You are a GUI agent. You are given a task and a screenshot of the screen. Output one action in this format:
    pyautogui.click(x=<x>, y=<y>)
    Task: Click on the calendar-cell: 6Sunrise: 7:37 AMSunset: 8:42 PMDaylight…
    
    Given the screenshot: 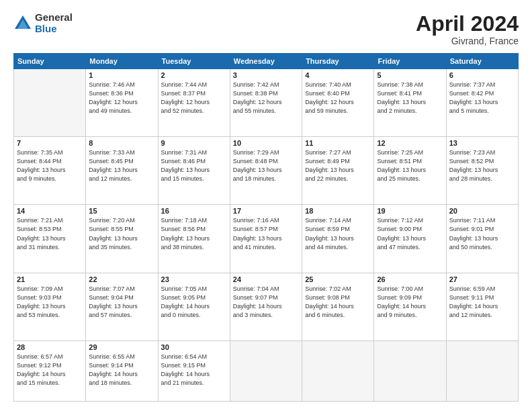 What is the action you would take?
    pyautogui.click(x=482, y=103)
    